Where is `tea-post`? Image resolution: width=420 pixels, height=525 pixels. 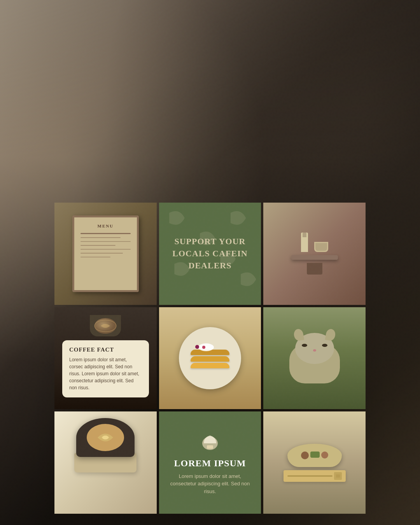
tea-post is located at coordinates (314, 254).